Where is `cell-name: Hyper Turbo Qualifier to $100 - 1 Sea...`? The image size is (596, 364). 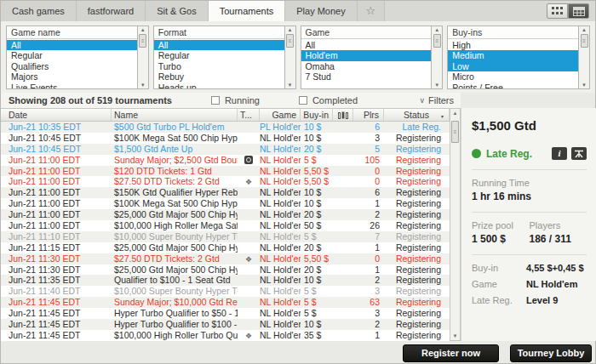
cell-name: Hyper Turbo Qualifier to $100 - 1 Sea... is located at coordinates (175, 325).